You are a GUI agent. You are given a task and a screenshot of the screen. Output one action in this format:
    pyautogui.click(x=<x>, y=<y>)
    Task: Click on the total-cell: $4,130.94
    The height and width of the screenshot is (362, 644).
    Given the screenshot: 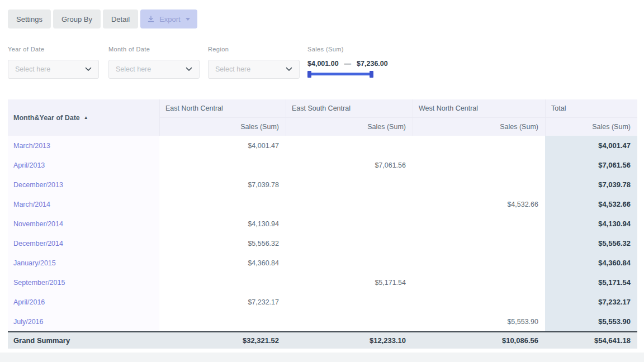 What is the action you would take?
    pyautogui.click(x=591, y=223)
    